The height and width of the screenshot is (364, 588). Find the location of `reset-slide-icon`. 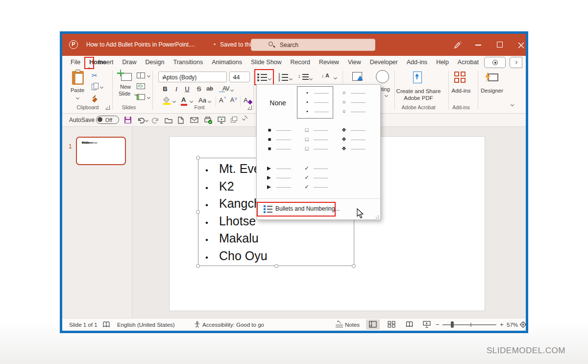

reset-slide-icon is located at coordinates (141, 86).